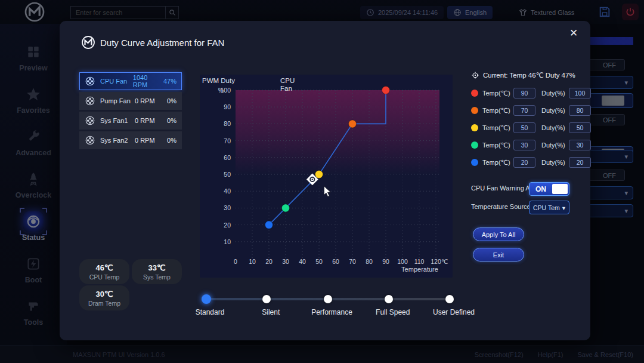 The image size is (644, 363). I want to click on fan-list-item: Pump Fan0 RPM0%, so click(131, 101).